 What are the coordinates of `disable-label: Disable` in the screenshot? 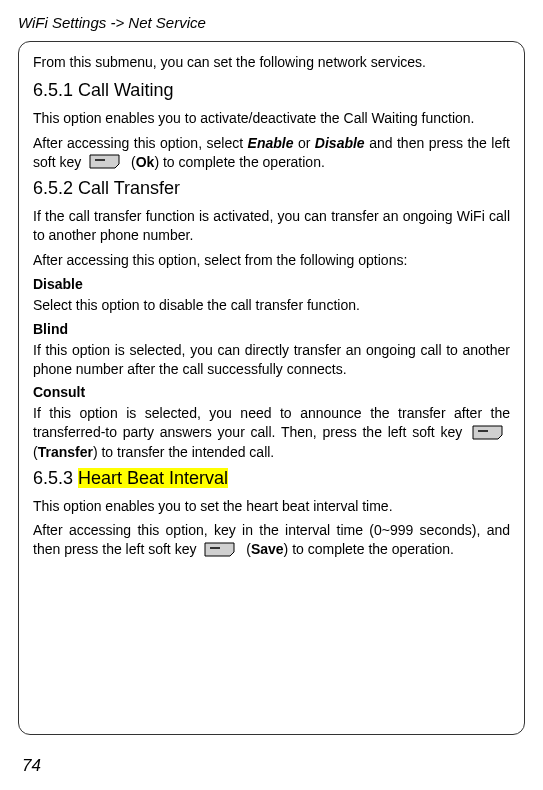 It's located at (340, 143).